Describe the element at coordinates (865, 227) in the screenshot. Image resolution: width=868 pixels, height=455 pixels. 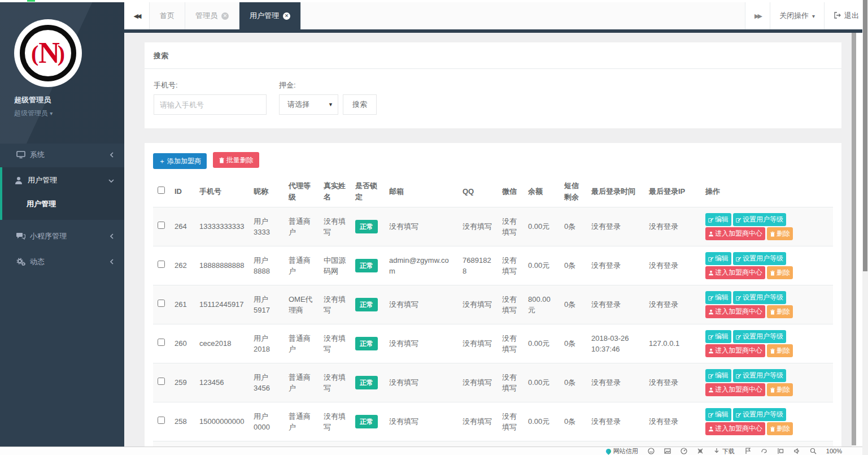
I see `browser-scrollbar` at that location.